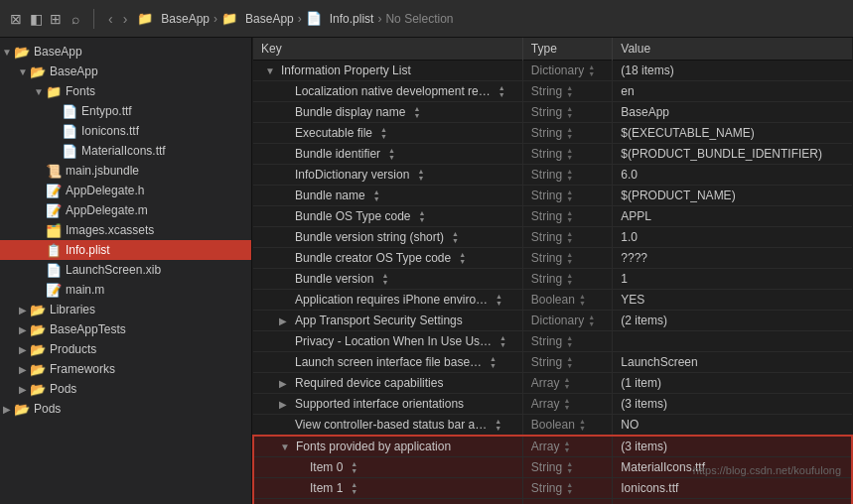  Describe the element at coordinates (125, 52) in the screenshot. I see `sidebar-item-s-baseapp: 📂BaseApp` at that location.